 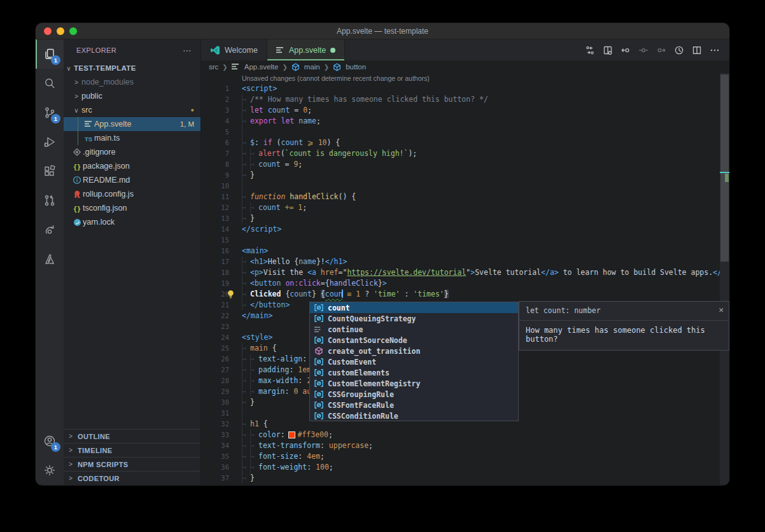 I want to click on line-number: 36, so click(x=220, y=467).